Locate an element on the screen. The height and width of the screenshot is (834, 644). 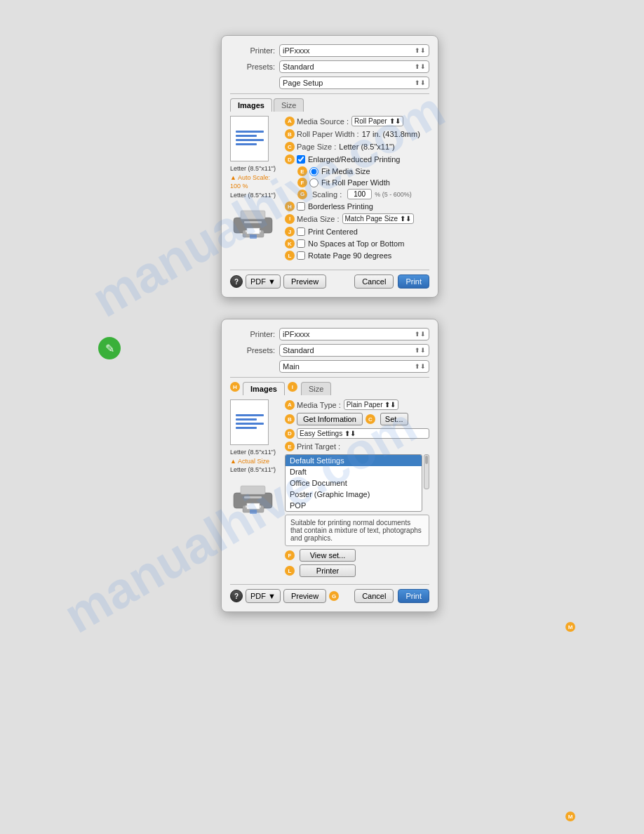
media-type-label: Media Type : is located at coordinates (318, 405).